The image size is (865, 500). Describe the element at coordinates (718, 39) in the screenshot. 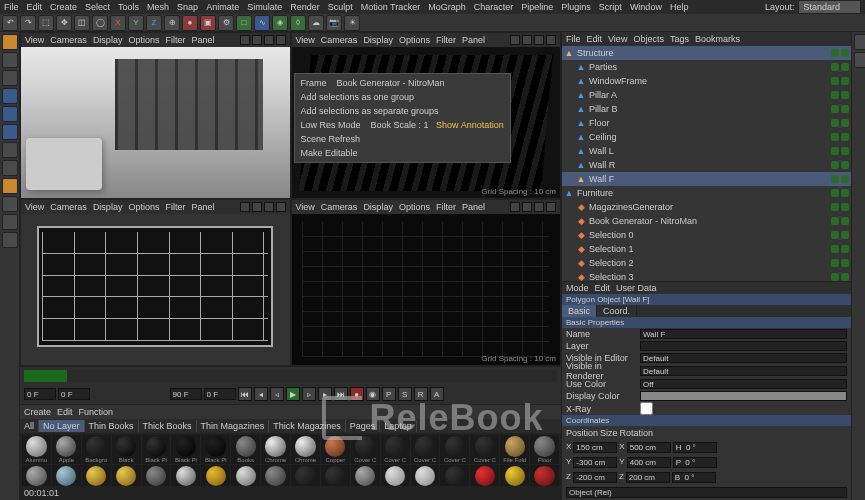

I see `om-menu-bookmarks: Bookmarks` at that location.